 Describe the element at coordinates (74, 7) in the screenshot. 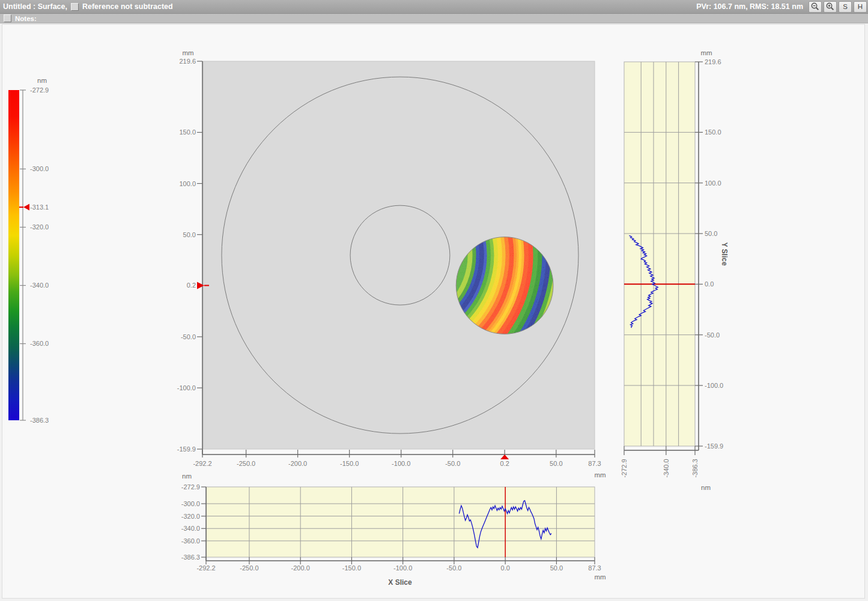

I see `reference-checkbox-icon` at that location.